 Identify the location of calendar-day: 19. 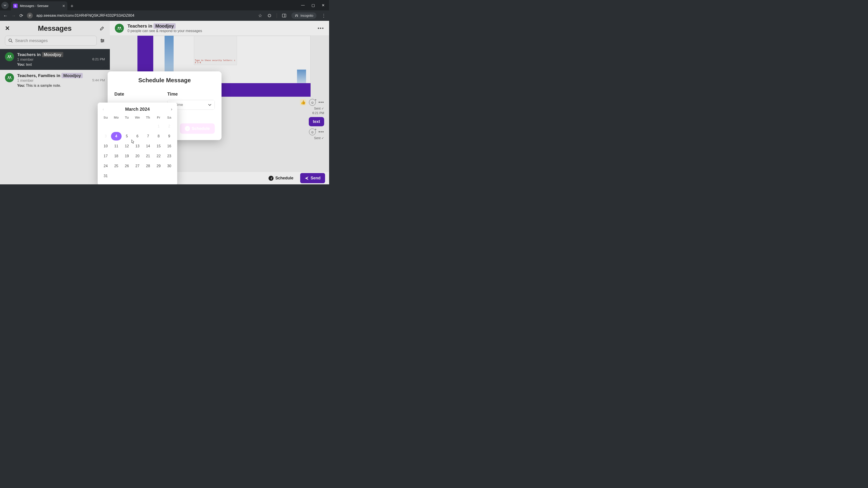
(127, 156).